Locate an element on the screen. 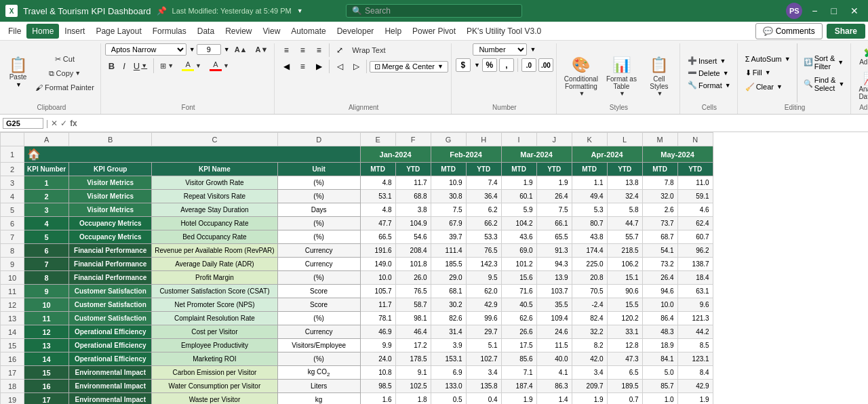 This screenshot has width=868, height=404. kpi-name-cell: Profit Margin is located at coordinates (214, 278).